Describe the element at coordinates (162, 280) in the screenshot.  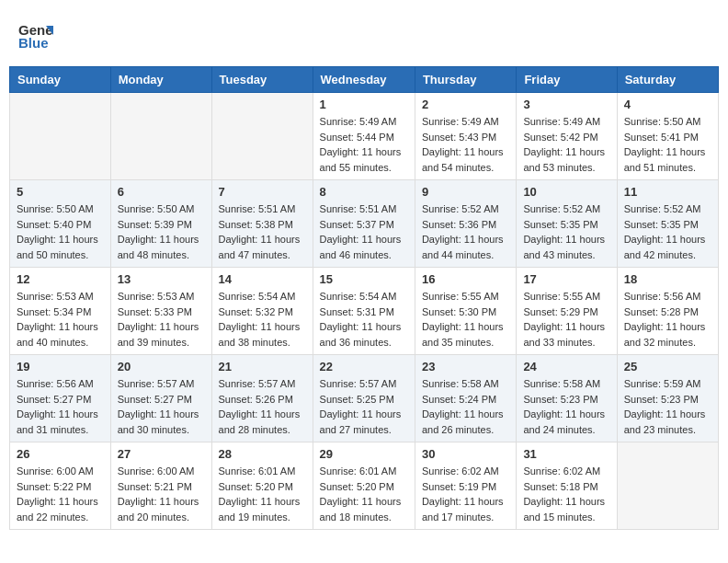
I see `day-number: 13` at that location.